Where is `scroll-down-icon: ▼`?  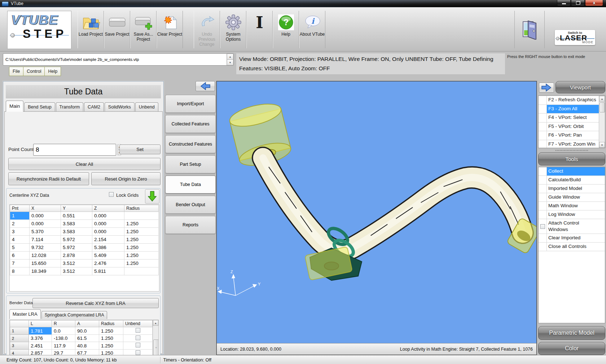 scroll-down-icon: ▼ is located at coordinates (602, 145).